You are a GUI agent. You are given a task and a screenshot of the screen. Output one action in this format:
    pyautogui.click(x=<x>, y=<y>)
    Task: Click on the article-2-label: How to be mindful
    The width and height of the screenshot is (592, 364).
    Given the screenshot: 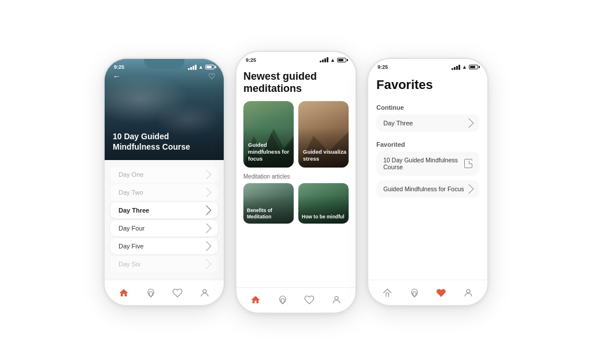 What is the action you would take?
    pyautogui.click(x=323, y=217)
    